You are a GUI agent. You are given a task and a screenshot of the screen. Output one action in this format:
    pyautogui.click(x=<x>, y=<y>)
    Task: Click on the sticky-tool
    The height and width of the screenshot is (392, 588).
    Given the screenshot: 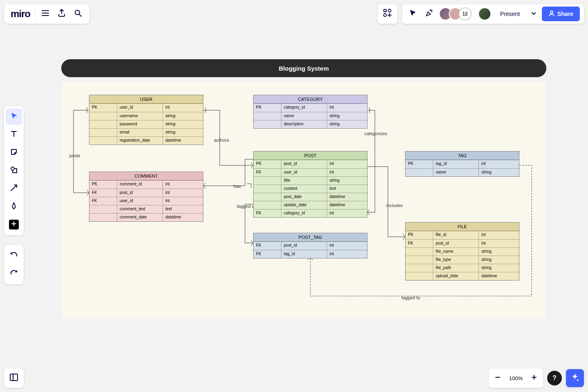 What is the action you would take?
    pyautogui.click(x=14, y=153)
    